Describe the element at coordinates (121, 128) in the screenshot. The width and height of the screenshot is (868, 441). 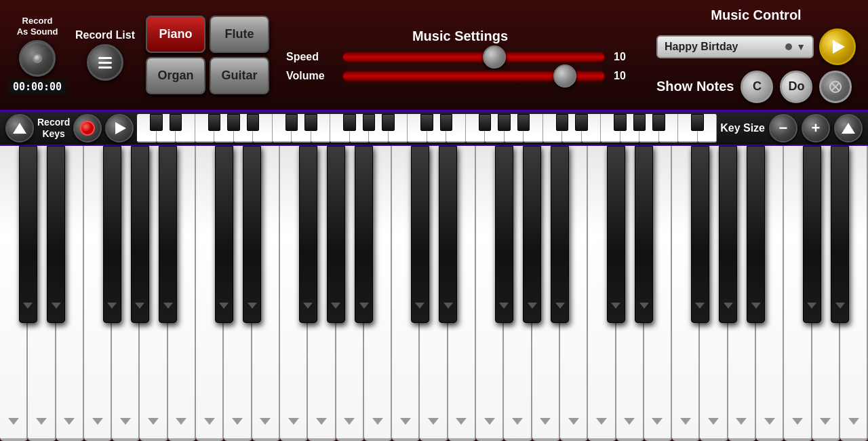
I see `play-keys-icon` at that location.